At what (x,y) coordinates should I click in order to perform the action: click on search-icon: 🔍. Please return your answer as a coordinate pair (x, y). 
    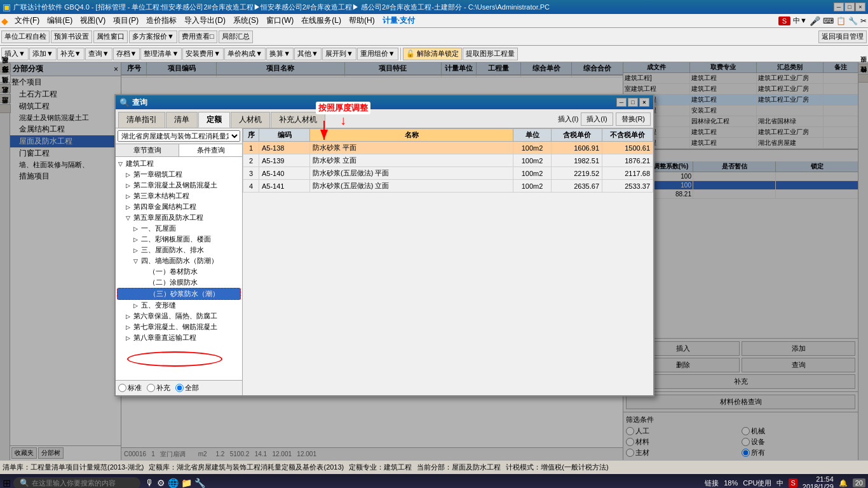
    Looking at the image, I should click on (24, 483).